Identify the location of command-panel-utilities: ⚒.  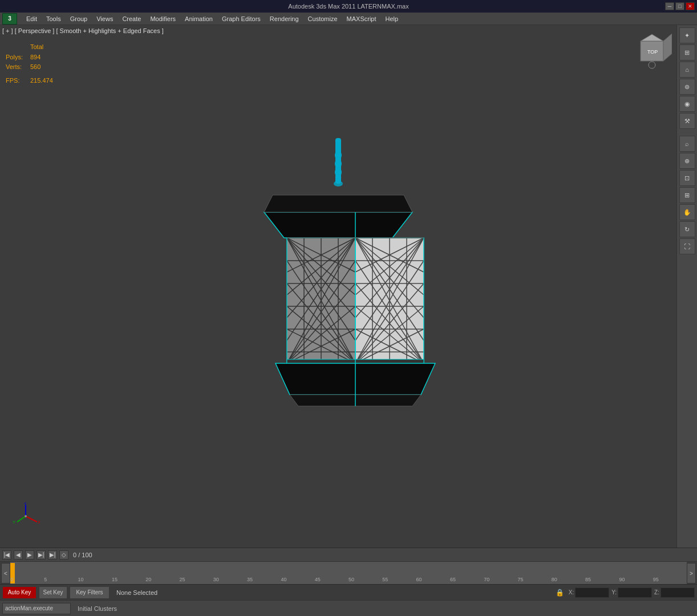
(687, 121).